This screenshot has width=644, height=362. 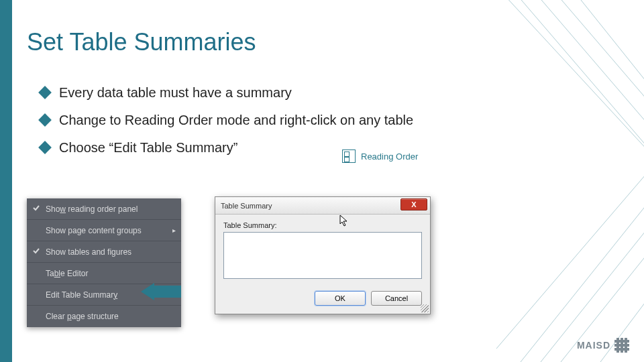 I want to click on field-label: Table Summary:, so click(x=323, y=225).